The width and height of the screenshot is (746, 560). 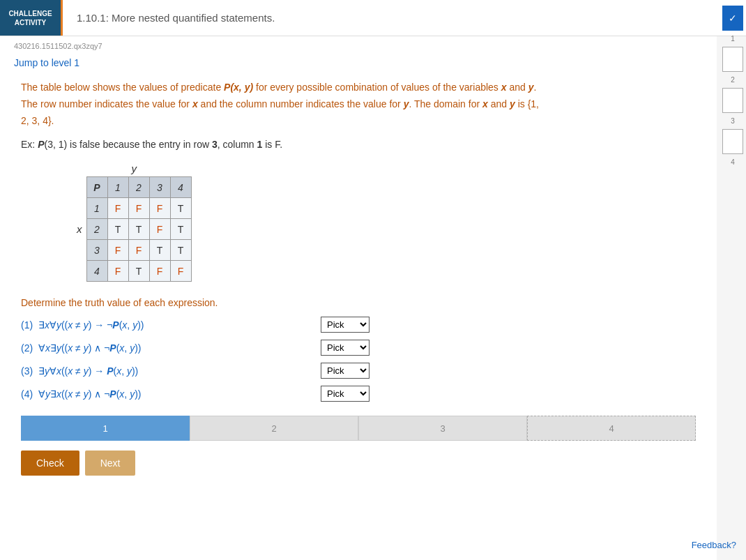 I want to click on example-text: Ex: P(2, 1) is false because the entry i…, so click(x=358, y=144).